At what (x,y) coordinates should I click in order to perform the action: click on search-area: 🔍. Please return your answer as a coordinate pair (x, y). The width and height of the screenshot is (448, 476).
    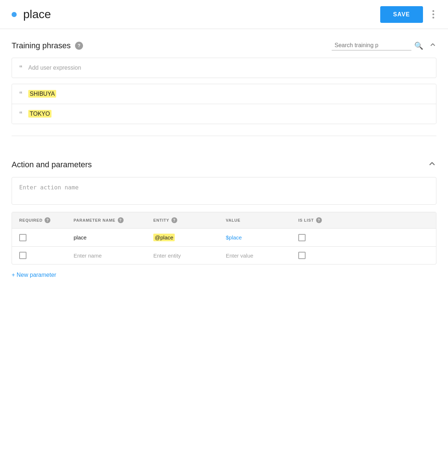
    Looking at the image, I should click on (384, 46).